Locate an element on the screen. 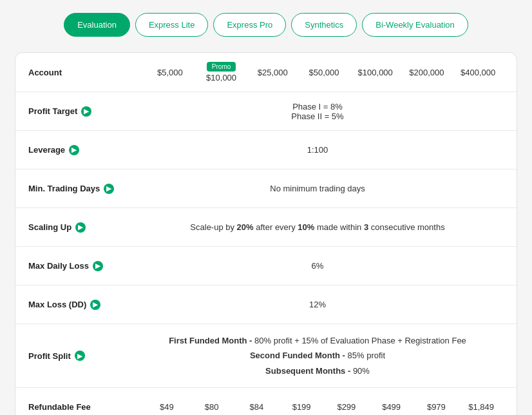 This screenshot has width=532, height=415. account-cell-7: $400,000 is located at coordinates (478, 72).